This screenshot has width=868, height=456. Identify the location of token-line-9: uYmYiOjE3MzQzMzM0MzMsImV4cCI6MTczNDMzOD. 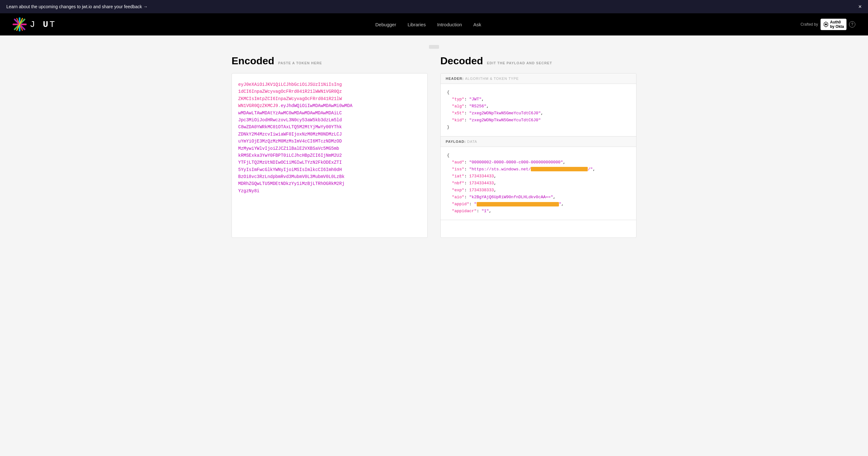
(290, 141).